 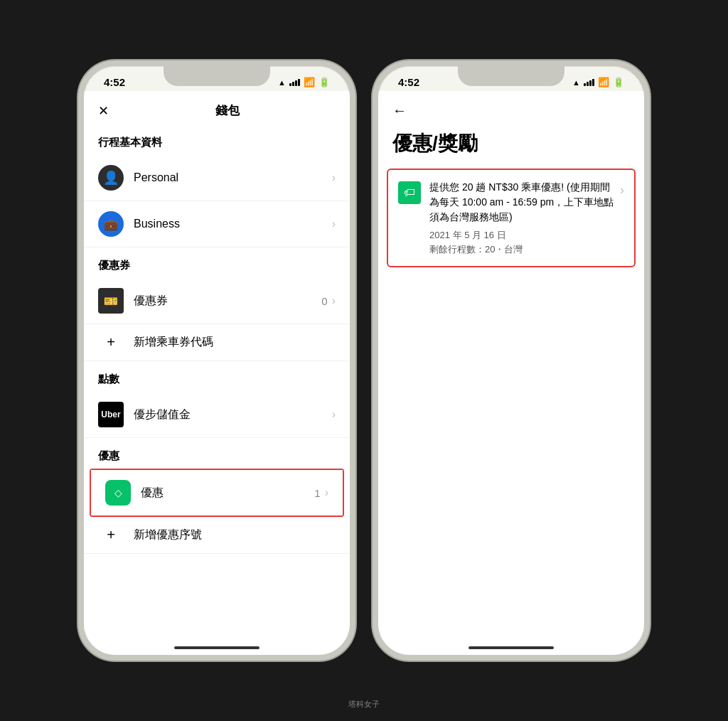 I want to click on status-icons-right: ▲ 📶 🔋, so click(x=599, y=82).